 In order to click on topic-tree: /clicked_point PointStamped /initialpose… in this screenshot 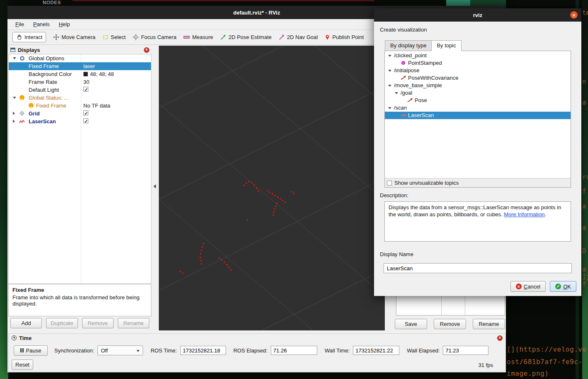, I will do `click(478, 86)`.